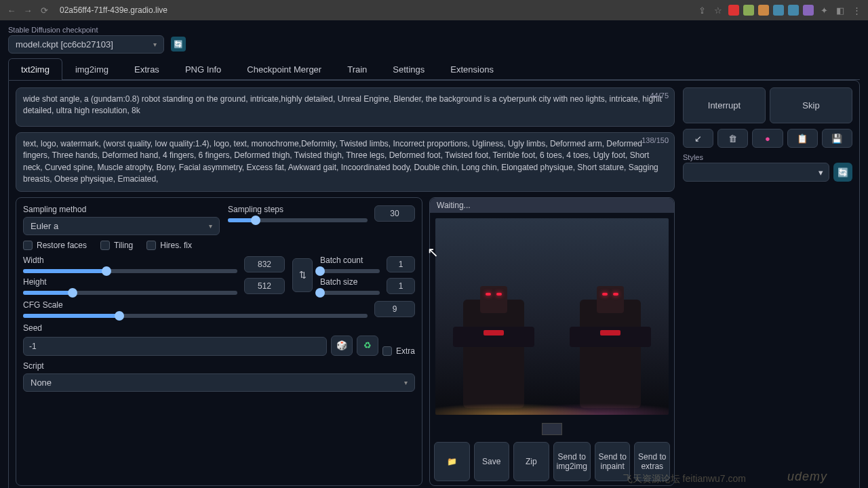  I want to click on swap-dimensions-button: ⇅, so click(302, 275).